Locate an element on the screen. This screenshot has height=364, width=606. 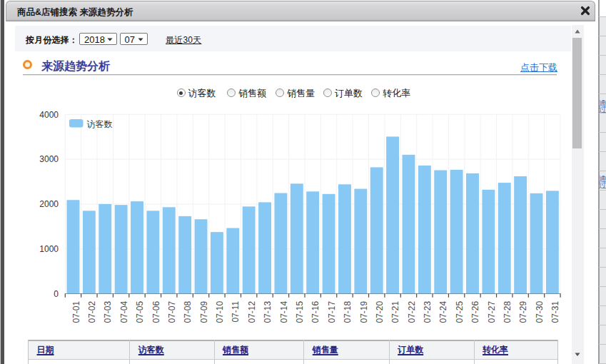
svg-text: 2000 is located at coordinates (49, 204).